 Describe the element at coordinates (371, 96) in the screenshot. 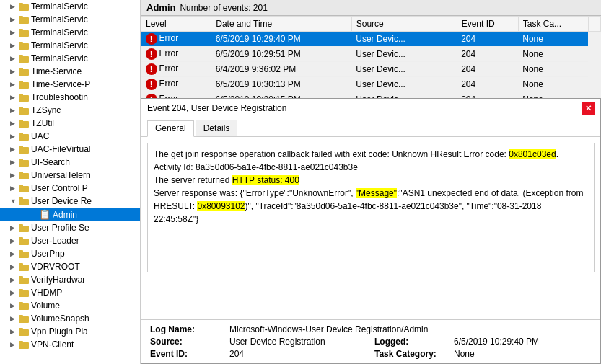

I see `table-row: !Error6/5/2019 10:30:15 PMUser Devic...2…` at that location.